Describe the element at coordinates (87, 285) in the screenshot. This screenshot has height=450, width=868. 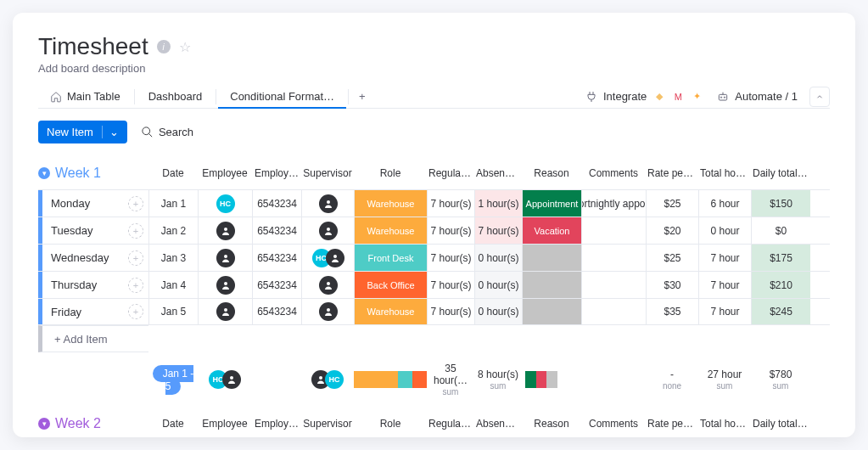
I see `row-name: Thursday` at that location.